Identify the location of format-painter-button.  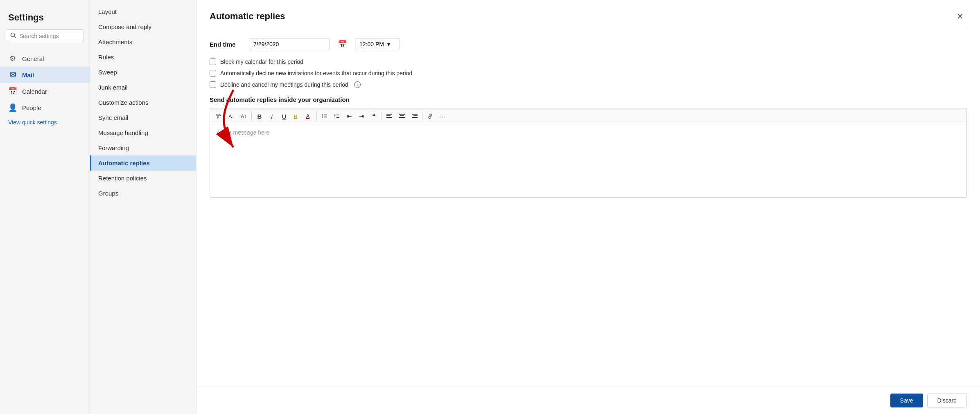
(219, 116).